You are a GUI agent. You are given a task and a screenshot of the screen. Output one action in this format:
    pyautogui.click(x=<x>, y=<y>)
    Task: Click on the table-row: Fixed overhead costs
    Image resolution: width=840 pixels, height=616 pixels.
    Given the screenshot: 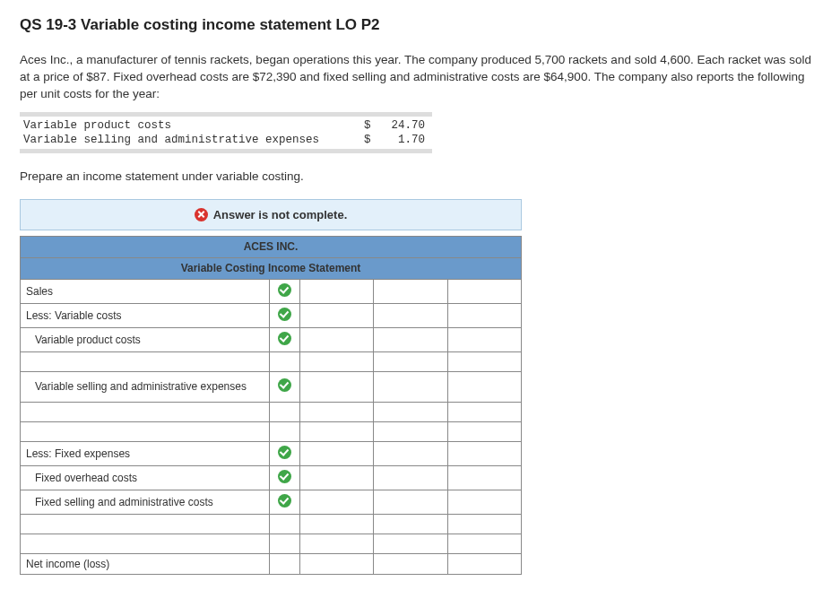 What is the action you would take?
    pyautogui.click(x=271, y=477)
    